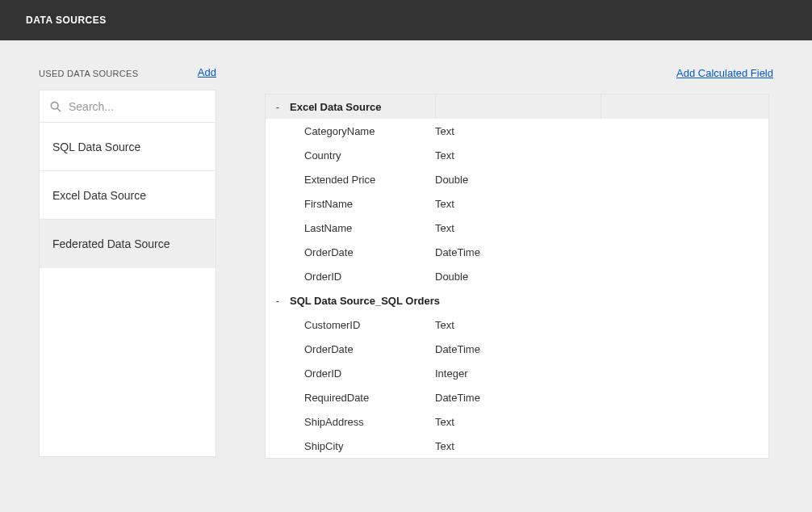  I want to click on sidebar-title: USED DATA SOURCES, so click(89, 73).